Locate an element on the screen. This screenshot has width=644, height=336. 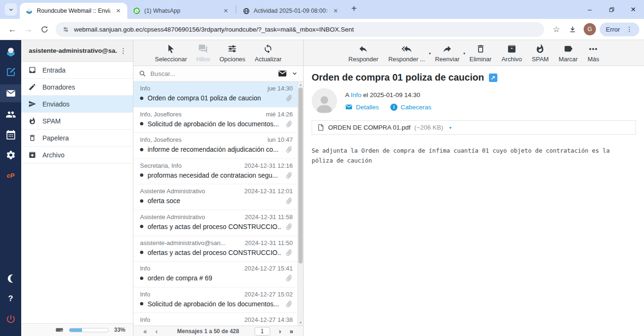
page-number-input: 1 is located at coordinates (262, 331).